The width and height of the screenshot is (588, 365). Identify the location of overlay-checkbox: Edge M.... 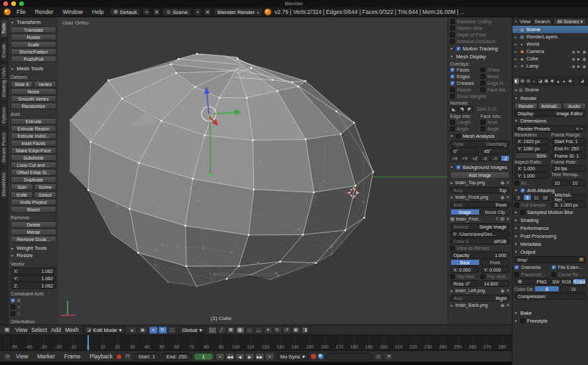
(495, 83).